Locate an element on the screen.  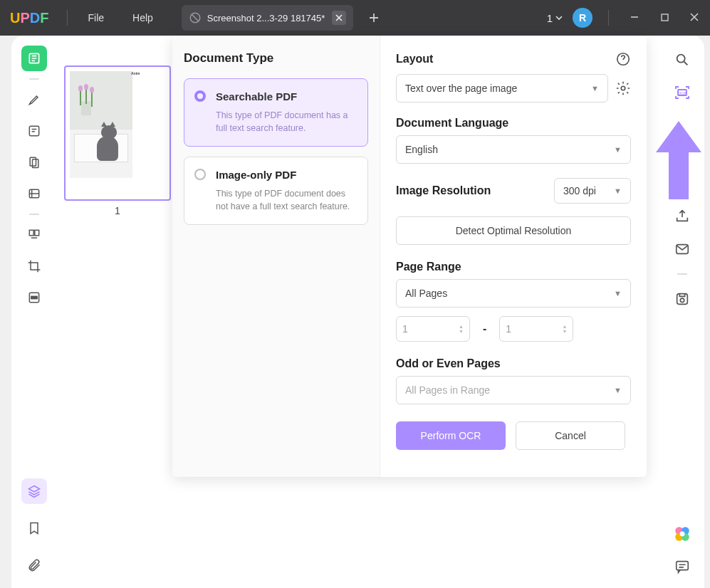
tab-count: 1 is located at coordinates (555, 19).